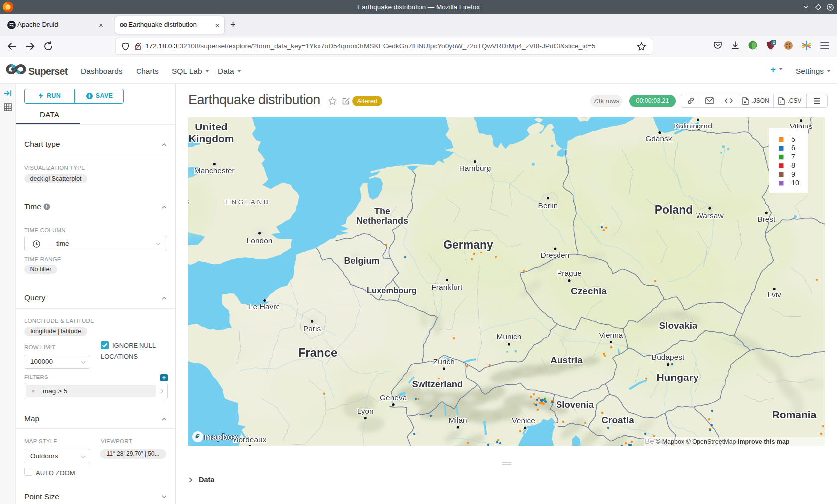 The image size is (837, 504). Describe the element at coordinates (394, 397) in the screenshot. I see `svg-text: Geneva` at that location.